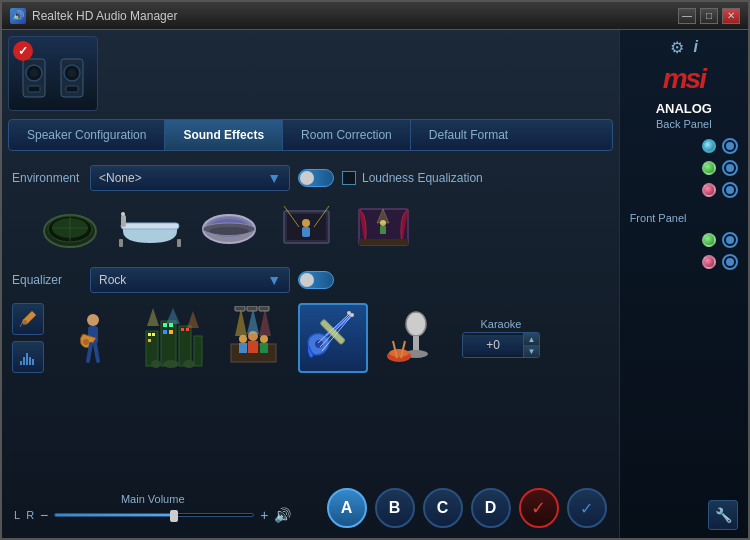 Image resolution: width=750 pixels, height=540 pixels. Describe the element at coordinates (44, 515) in the screenshot. I see `volume-minus-icon: −` at that location.